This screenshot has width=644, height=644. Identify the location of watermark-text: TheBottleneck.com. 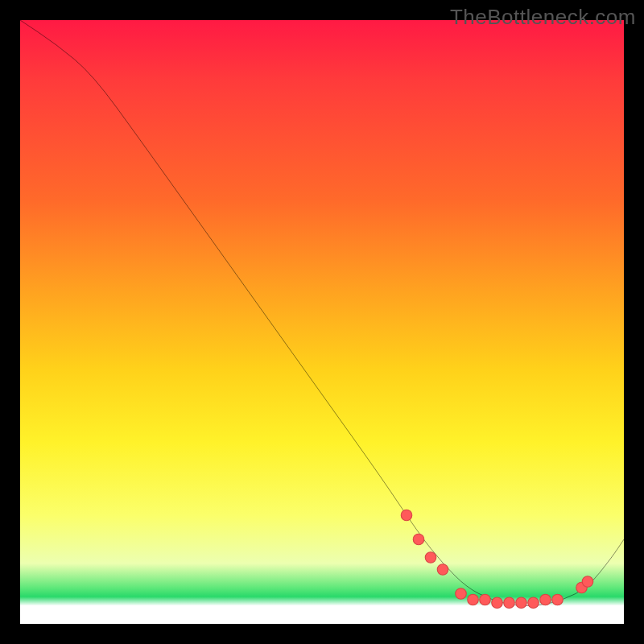
(543, 18).